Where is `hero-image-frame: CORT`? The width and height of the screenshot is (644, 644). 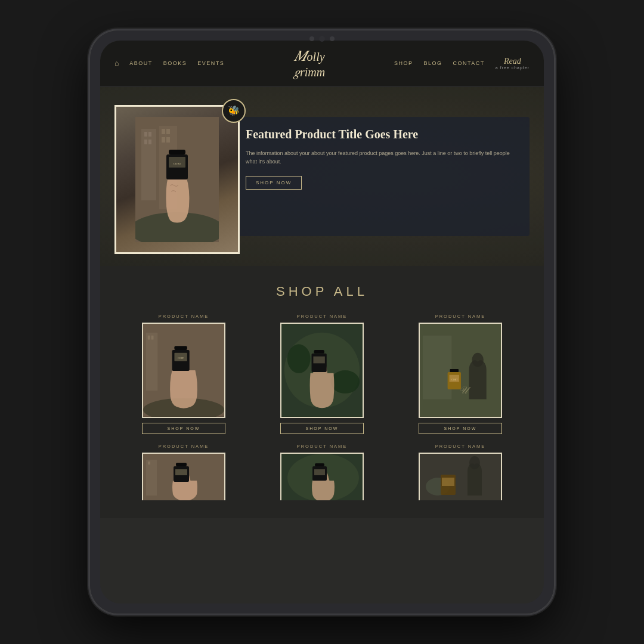 hero-image-frame: CORT is located at coordinates (177, 179).